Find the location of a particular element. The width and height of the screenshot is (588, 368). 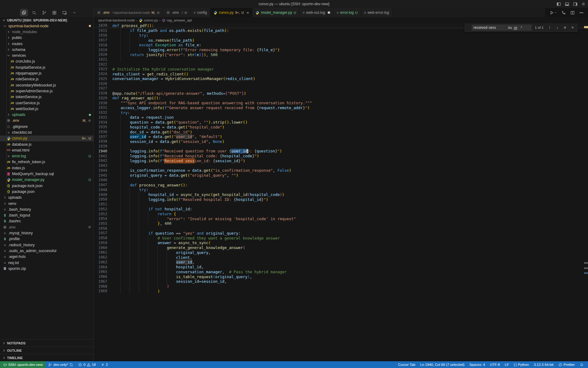

code-line-1918: 1918except Exception as file_e: is located at coordinates (341, 45).